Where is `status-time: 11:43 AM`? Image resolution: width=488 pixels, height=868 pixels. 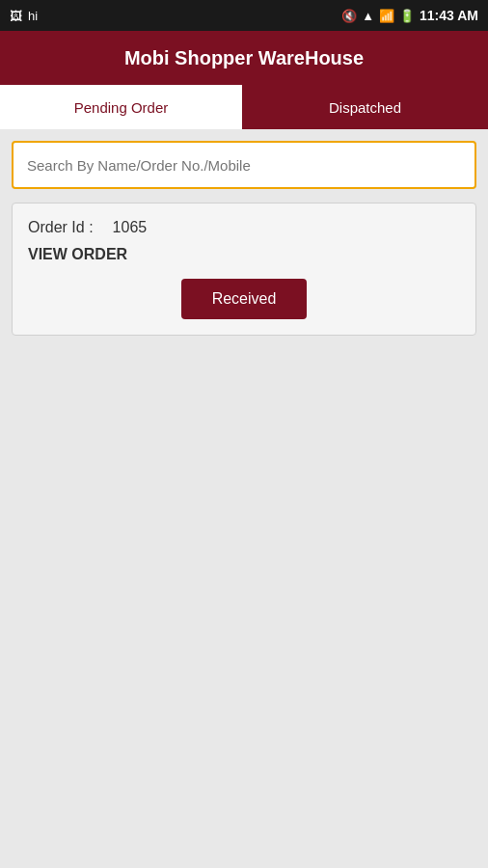
status-time: 11:43 AM is located at coordinates (449, 15).